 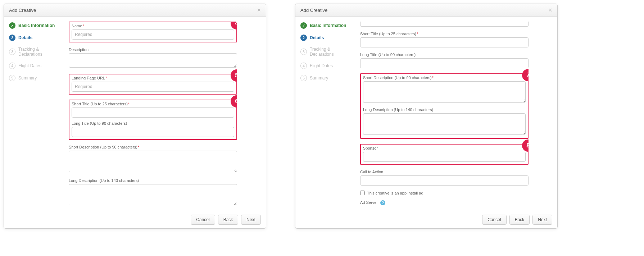 What do you see at coordinates (444, 154) in the screenshot?
I see `field-sponsor: Sponsor` at bounding box center [444, 154].